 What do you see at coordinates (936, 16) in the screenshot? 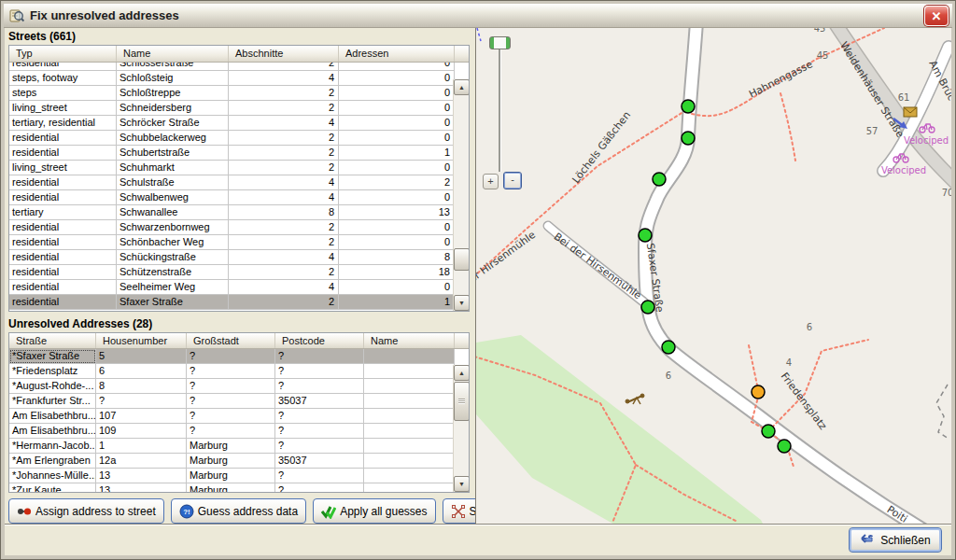
I see `window-close-button: ✕` at bounding box center [936, 16].